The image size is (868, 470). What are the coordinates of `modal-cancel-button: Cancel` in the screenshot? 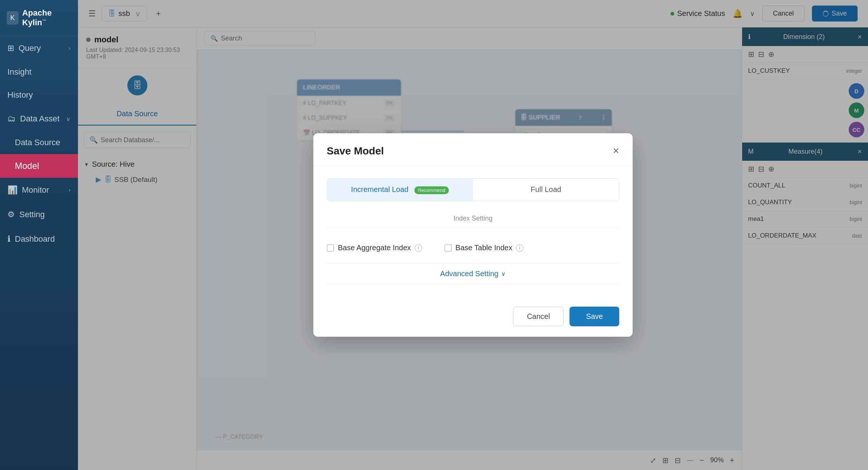 It's located at (538, 316).